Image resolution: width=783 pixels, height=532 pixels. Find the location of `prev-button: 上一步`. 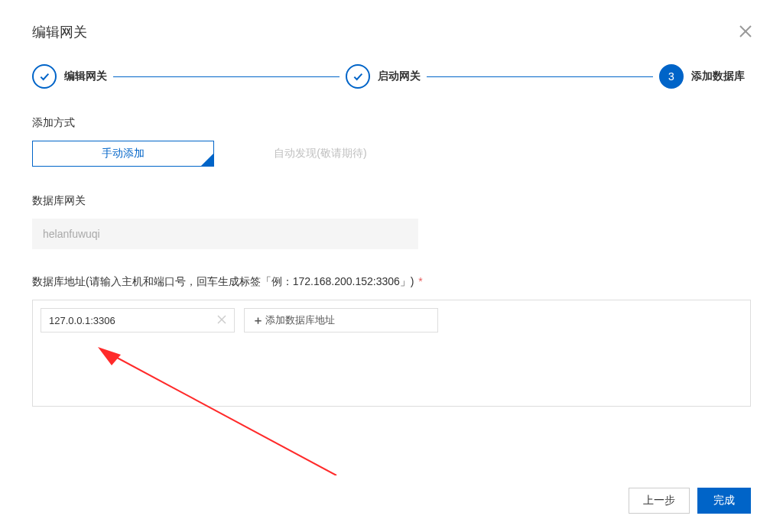

prev-button: 上一步 is located at coordinates (659, 501).